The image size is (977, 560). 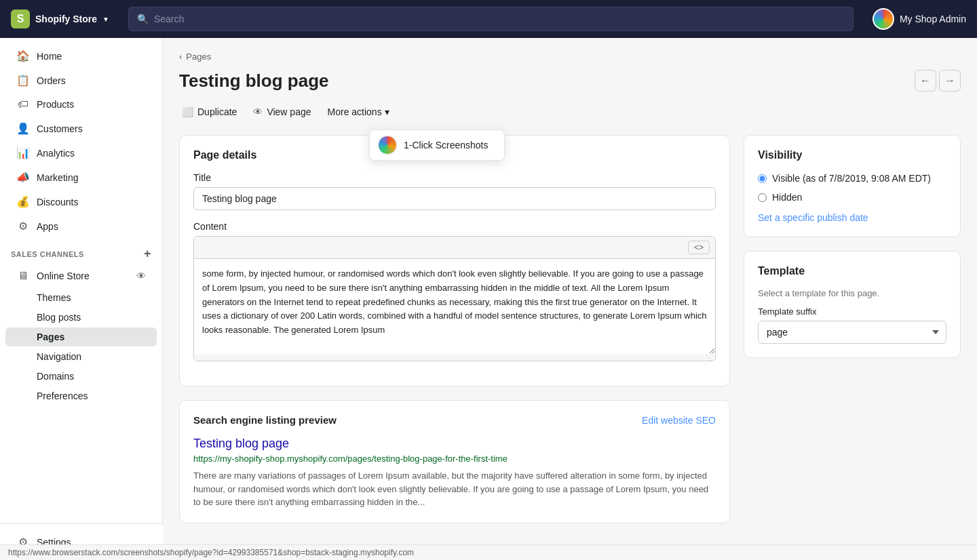 What do you see at coordinates (54, 298) in the screenshot?
I see `themes-label: Themes` at bounding box center [54, 298].